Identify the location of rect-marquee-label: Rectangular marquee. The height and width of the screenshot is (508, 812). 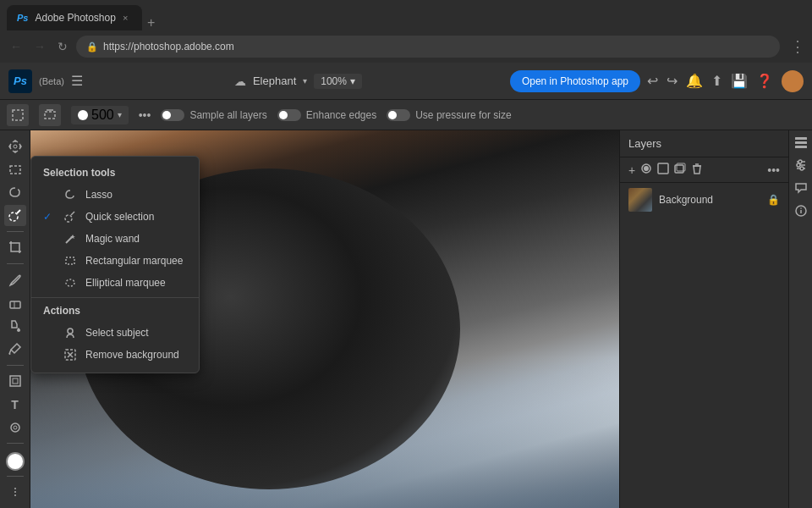
(134, 261).